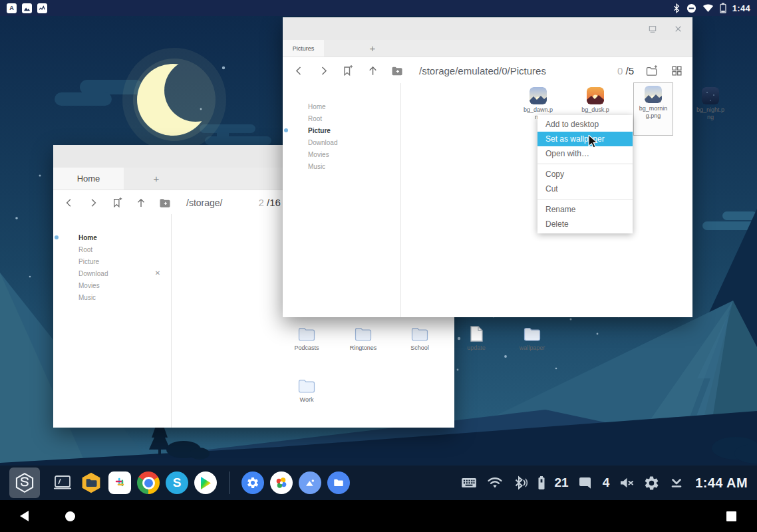 This screenshot has width=757, height=532. Describe the element at coordinates (269, 202) in the screenshot. I see `item-count: 2 /16` at that location.